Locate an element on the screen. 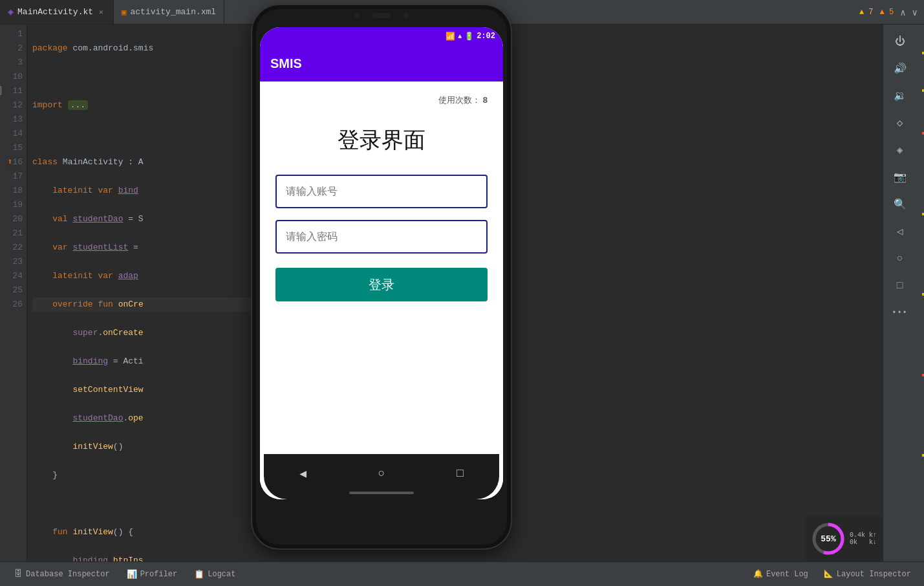 The width and height of the screenshot is (924, 586). app-bar: SMIS is located at coordinates (381, 63).